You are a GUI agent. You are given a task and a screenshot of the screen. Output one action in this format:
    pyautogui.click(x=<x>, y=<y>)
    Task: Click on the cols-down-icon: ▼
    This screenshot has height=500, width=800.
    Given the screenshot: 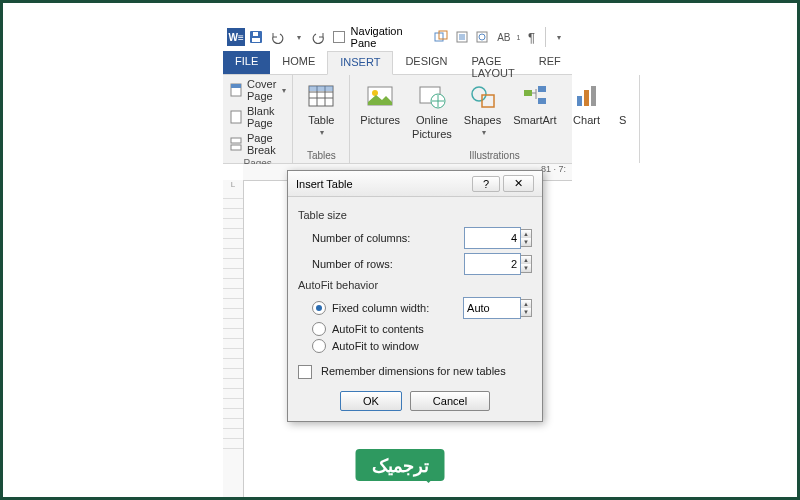 What is the action you would take?
    pyautogui.click(x=526, y=242)
    